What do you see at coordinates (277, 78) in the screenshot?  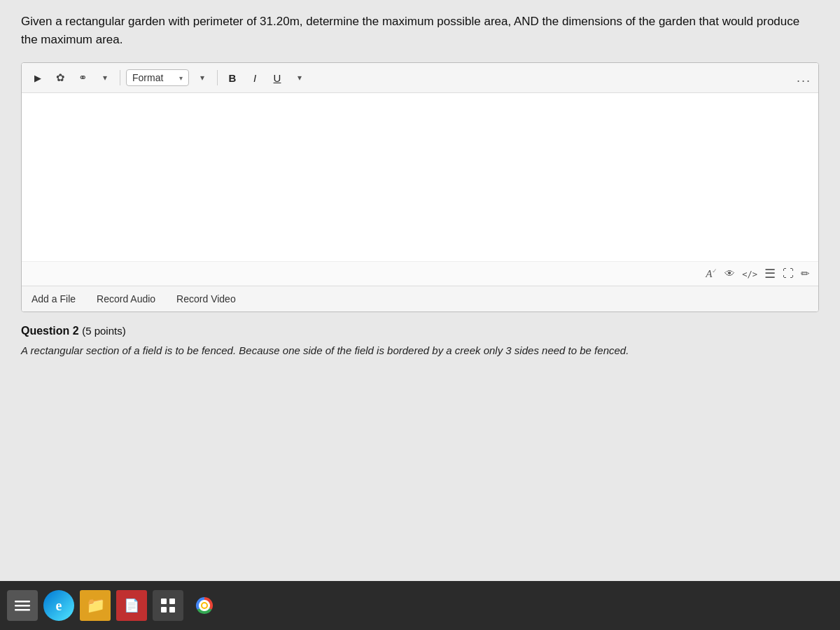 I see `underline-button: U` at bounding box center [277, 78].